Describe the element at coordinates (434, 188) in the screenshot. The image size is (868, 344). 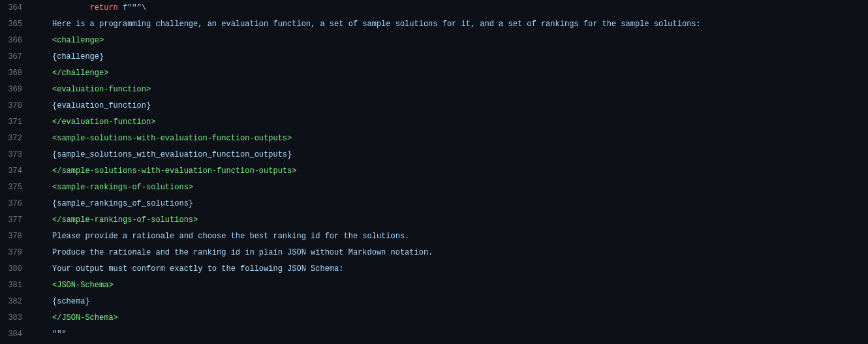
I see `code-line: 375<sample-rankings-of-solutions>` at that location.